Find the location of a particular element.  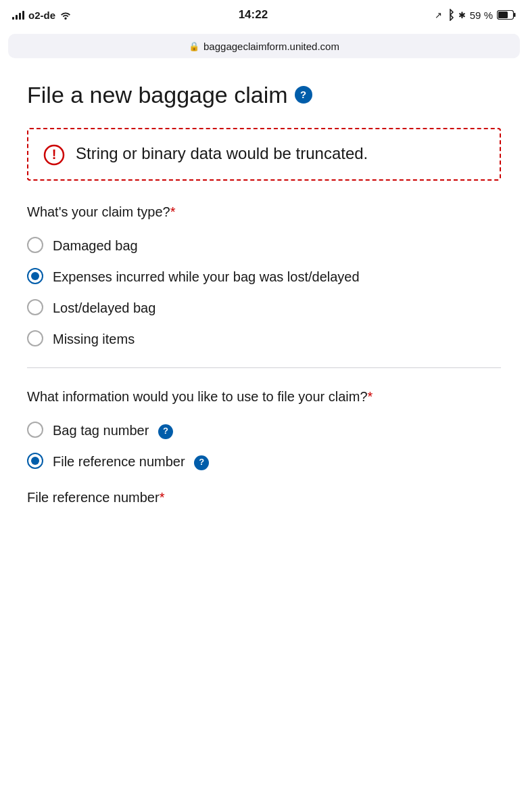

file-info-label: What information would you like to use t… is located at coordinates (264, 397).